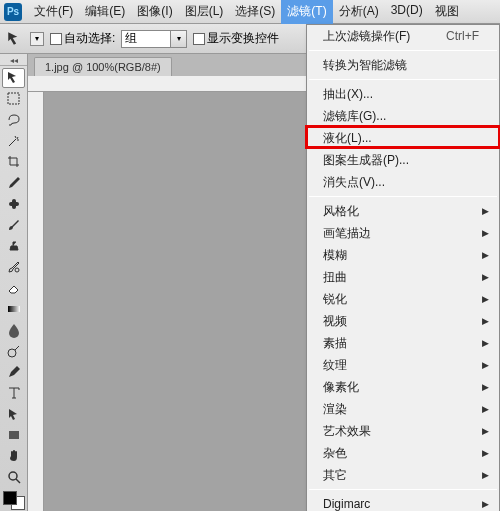  Describe the element at coordinates (359, 12) in the screenshot. I see `menu-分析: 分析(A)` at that location.